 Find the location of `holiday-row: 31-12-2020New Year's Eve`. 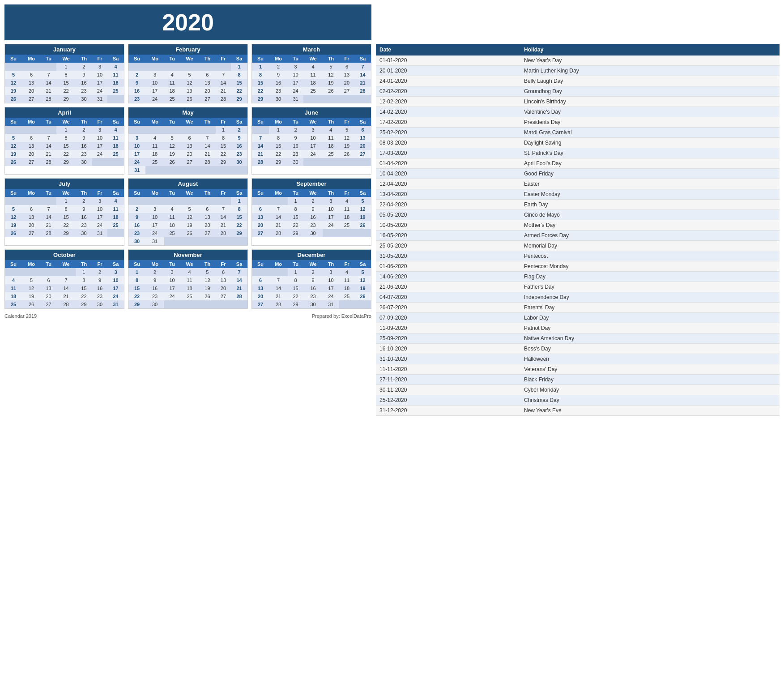

holiday-row: 31-12-2020New Year's Eve is located at coordinates (578, 411).